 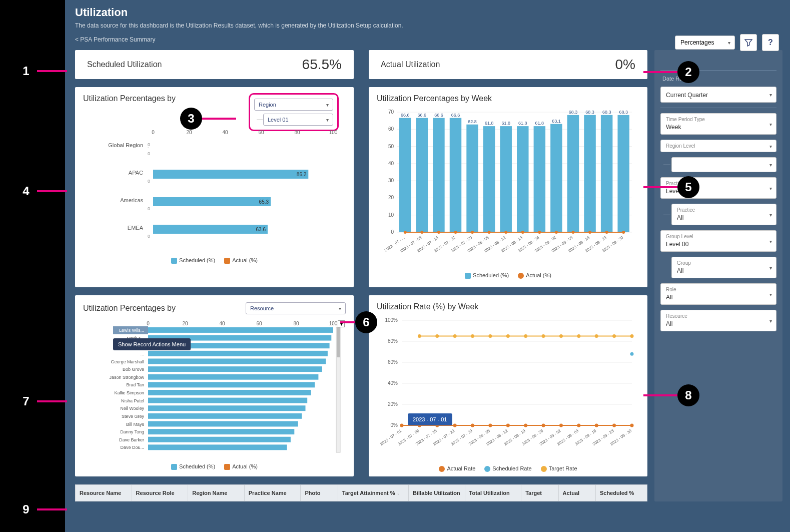 What do you see at coordinates (669, 324) in the screenshot?
I see `filter-resource-value: All` at bounding box center [669, 324].